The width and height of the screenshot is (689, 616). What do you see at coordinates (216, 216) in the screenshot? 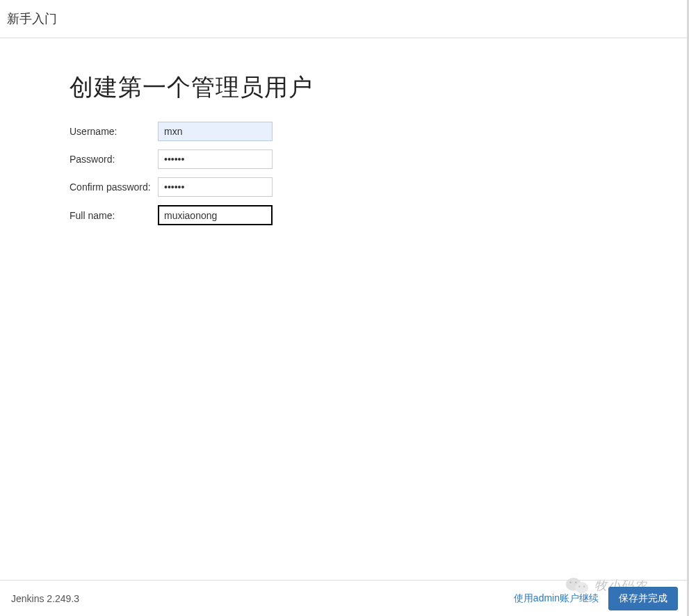
I see `full-name-input` at bounding box center [216, 216].